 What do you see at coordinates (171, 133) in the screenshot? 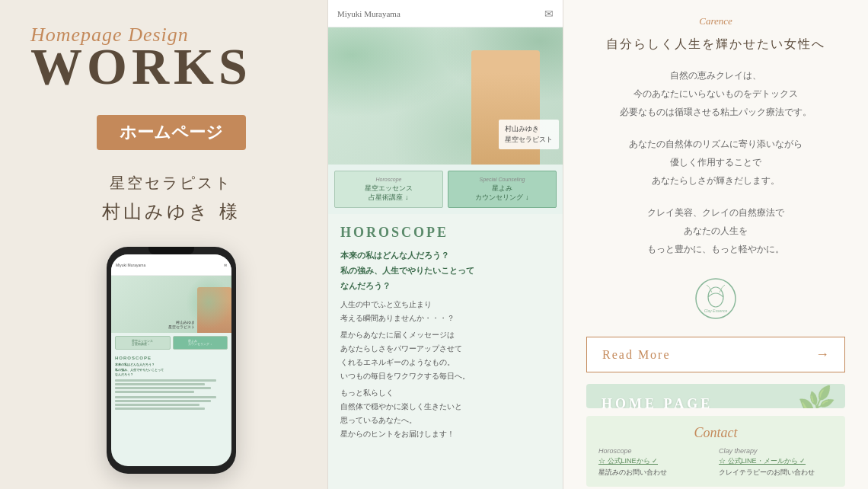
I see `category-badge: ホームページ` at bounding box center [171, 133].